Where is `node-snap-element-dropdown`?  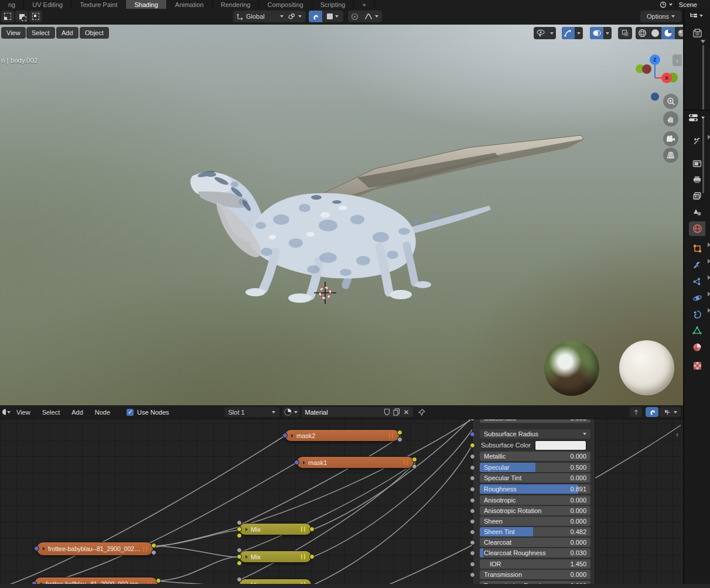
node-snap-element-dropdown is located at coordinates (670, 412).